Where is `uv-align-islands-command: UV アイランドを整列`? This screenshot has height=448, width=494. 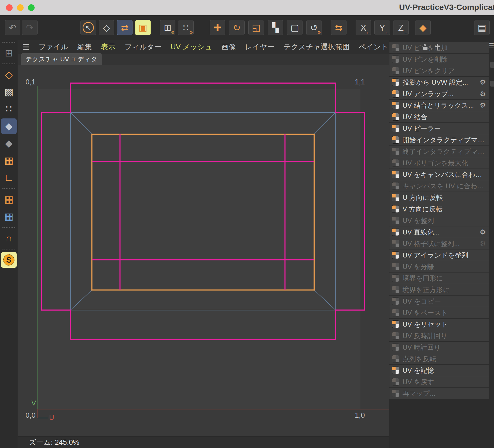
uv-align-islands-command: UV アイランドを整列 is located at coordinates (439, 255).